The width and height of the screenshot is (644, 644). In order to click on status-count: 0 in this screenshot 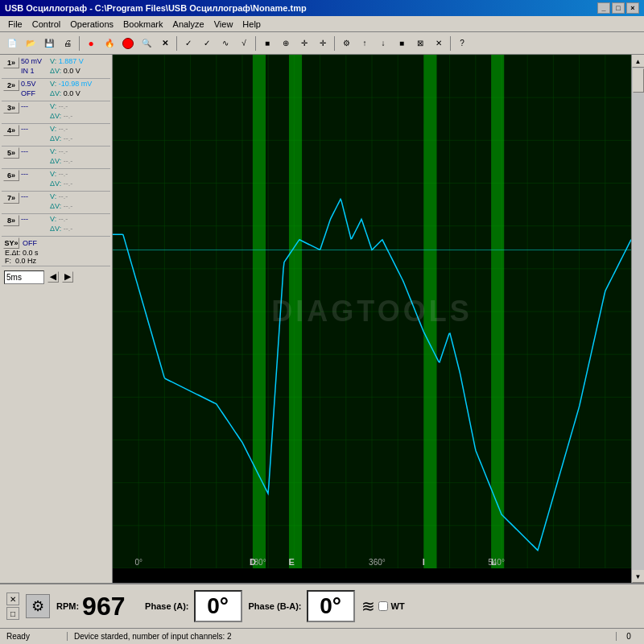, I will do `click(629, 636)`.